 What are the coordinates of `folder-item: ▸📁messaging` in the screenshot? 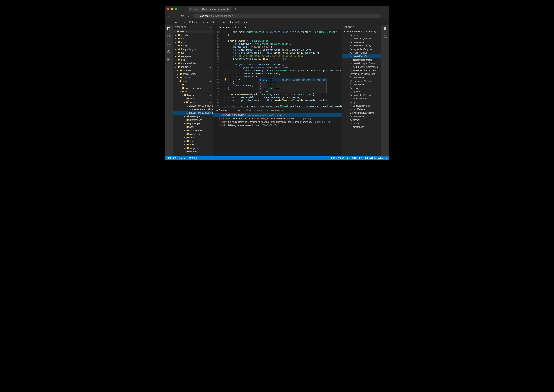 It's located at (193, 116).